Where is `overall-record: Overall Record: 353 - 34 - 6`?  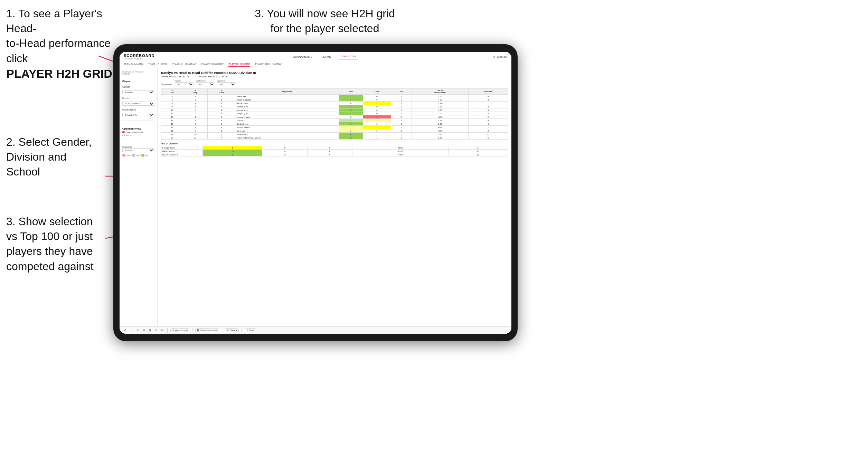
overall-record: Overall Record: 353 - 34 - 6 is located at coordinates (175, 77).